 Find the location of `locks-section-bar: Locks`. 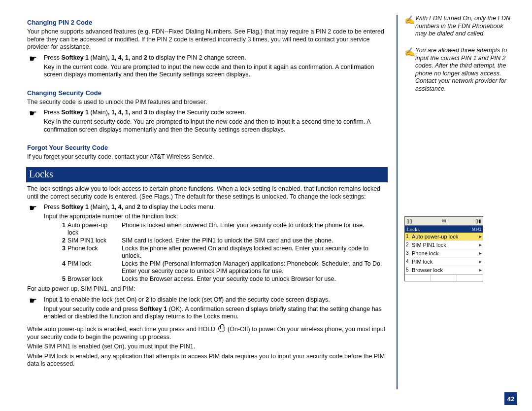

locks-section-bar: Locks is located at coordinates (207, 174).